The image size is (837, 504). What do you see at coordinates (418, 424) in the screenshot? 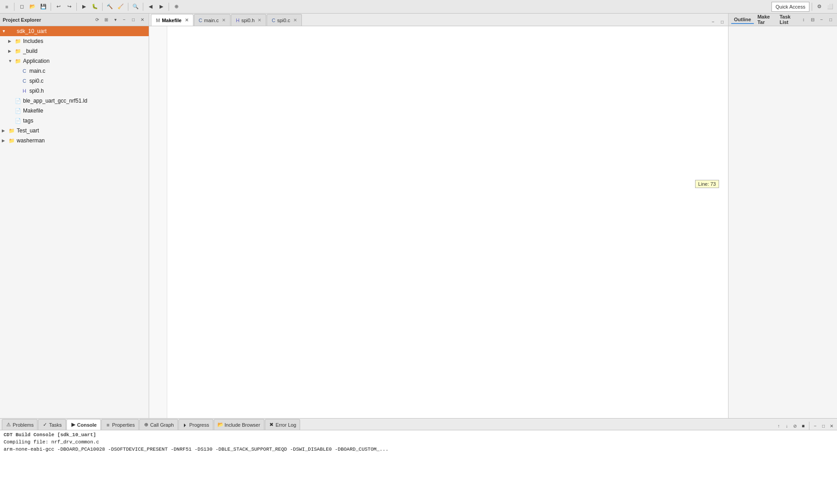
I see `bottom-tabs: ⚠ Problems ✓ Tasks ▶ Console ≡ Propertie…` at bounding box center [418, 424].